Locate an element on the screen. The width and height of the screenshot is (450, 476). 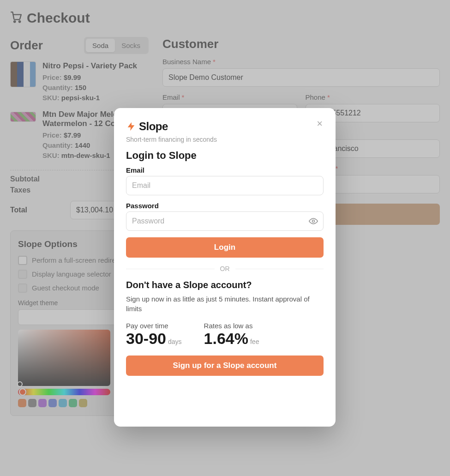
modal-password-label: Password is located at coordinates (225, 206).